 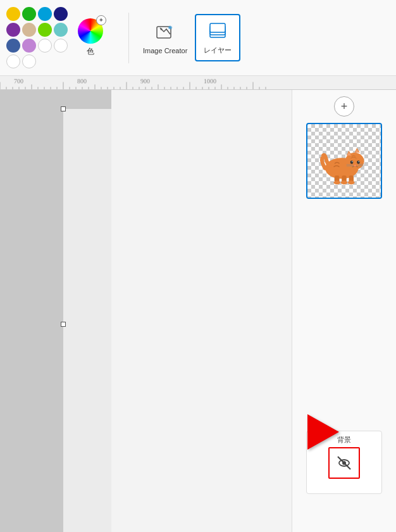 I want to click on arrow-indicator, so click(x=323, y=432).